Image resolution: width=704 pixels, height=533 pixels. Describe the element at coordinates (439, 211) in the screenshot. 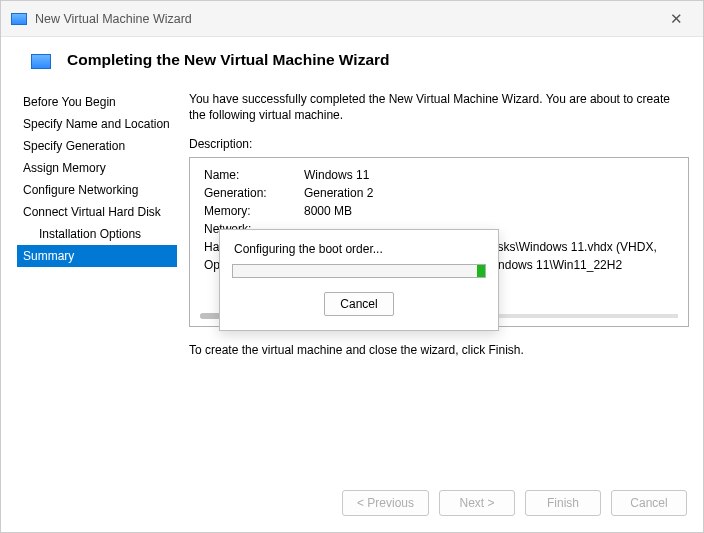

I see `row-memory: Memory:8000 MB` at that location.